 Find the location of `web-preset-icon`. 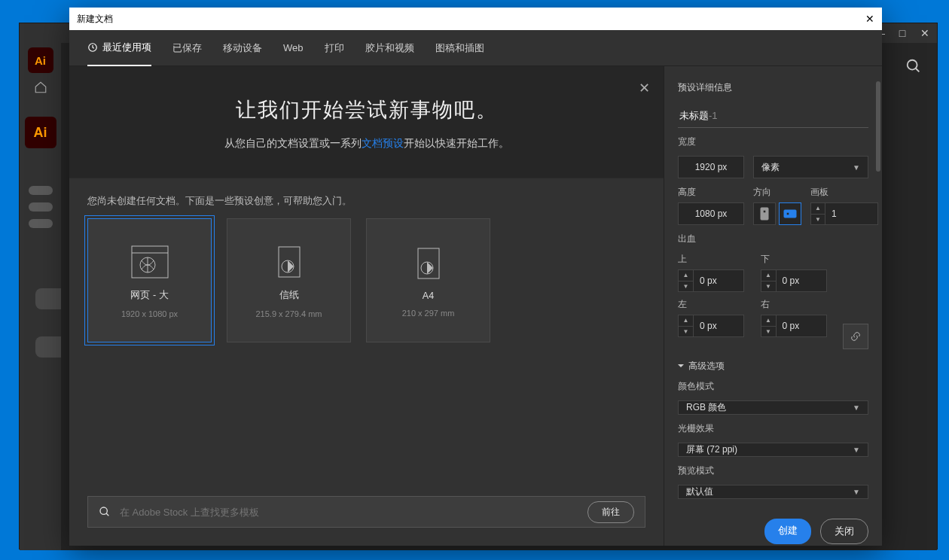

web-preset-icon is located at coordinates (150, 262).